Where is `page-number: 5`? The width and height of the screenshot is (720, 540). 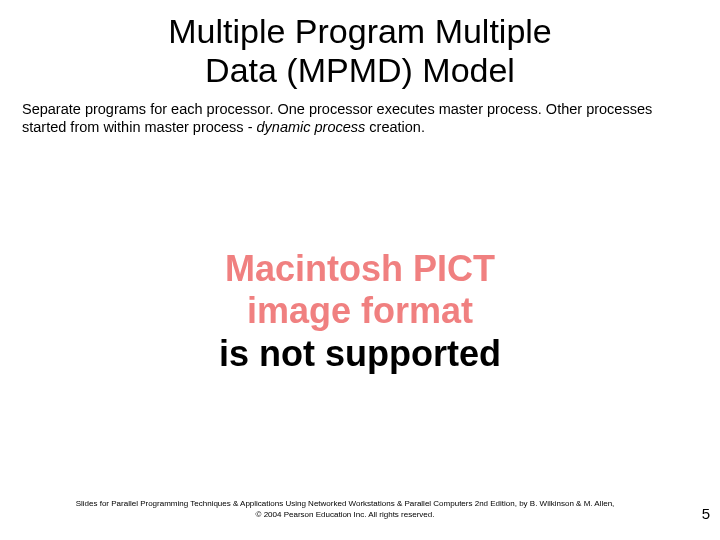 page-number: 5 is located at coordinates (706, 514).